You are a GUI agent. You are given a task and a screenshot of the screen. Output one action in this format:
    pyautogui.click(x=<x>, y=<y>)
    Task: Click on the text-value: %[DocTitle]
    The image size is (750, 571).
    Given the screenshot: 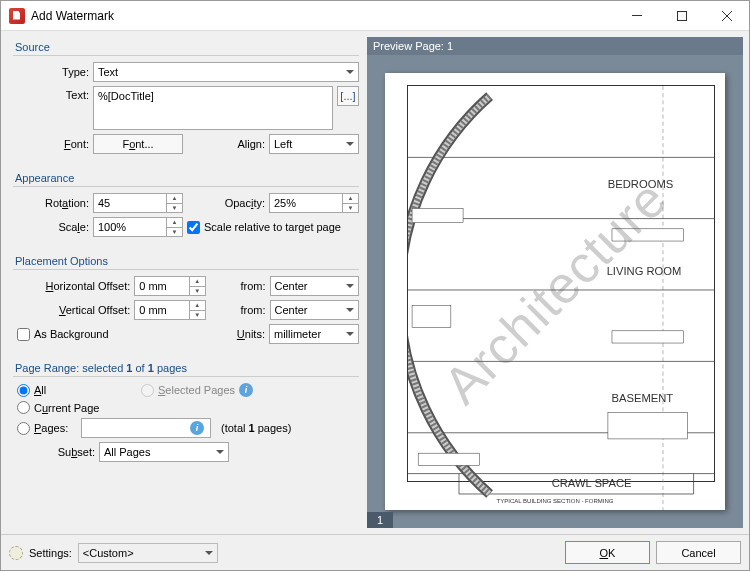 What is the action you would take?
    pyautogui.click(x=126, y=96)
    